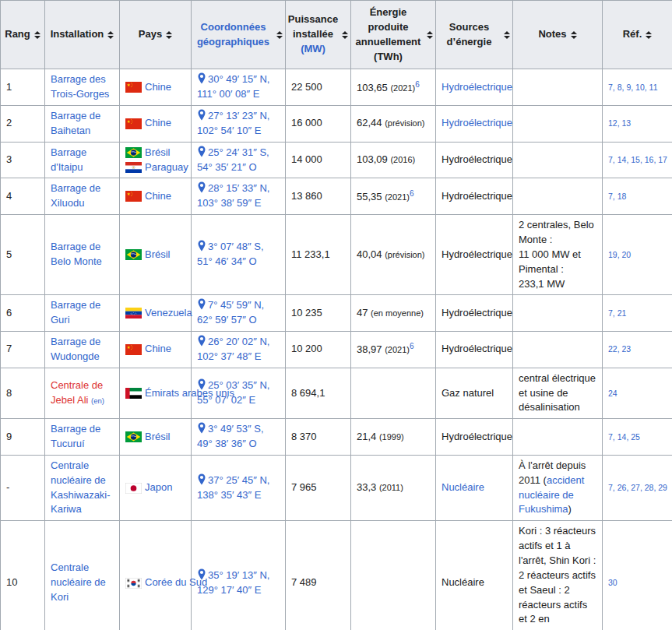 This screenshot has height=630, width=672. What do you see at coordinates (168, 313) in the screenshot?
I see `country-link: Venezuela` at bounding box center [168, 313].